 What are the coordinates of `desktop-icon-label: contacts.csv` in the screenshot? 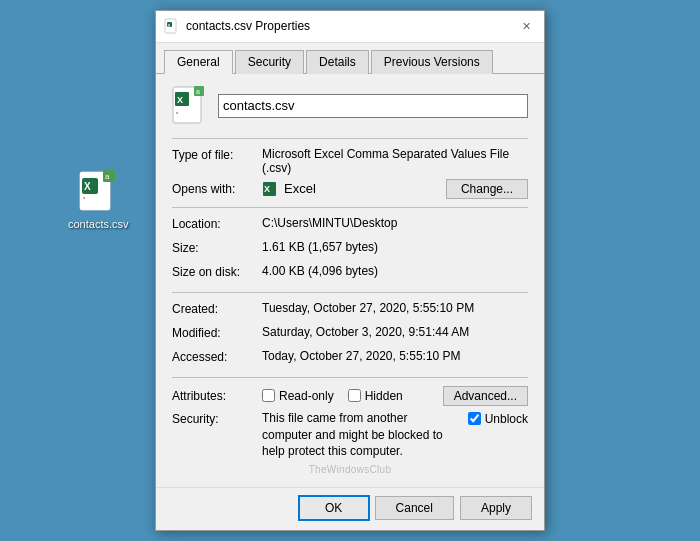 It's located at (98, 224).